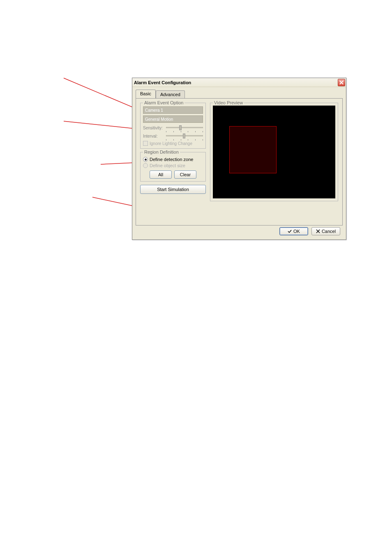 Image resolution: width=392 pixels, height=557 pixels. Describe the element at coordinates (164, 103) in the screenshot. I see `alarm-event-legend: Alarm Event Option` at that location.